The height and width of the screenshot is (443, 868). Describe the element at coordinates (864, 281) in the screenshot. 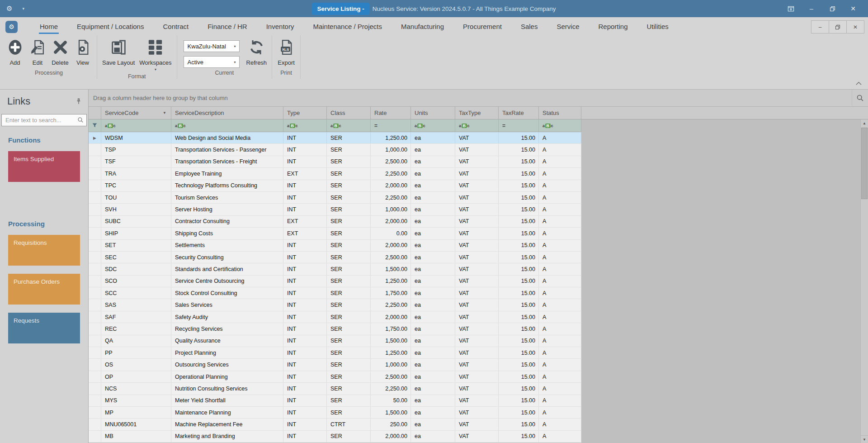

I see `vertical-scrollbar: ▲ ▼` at that location.